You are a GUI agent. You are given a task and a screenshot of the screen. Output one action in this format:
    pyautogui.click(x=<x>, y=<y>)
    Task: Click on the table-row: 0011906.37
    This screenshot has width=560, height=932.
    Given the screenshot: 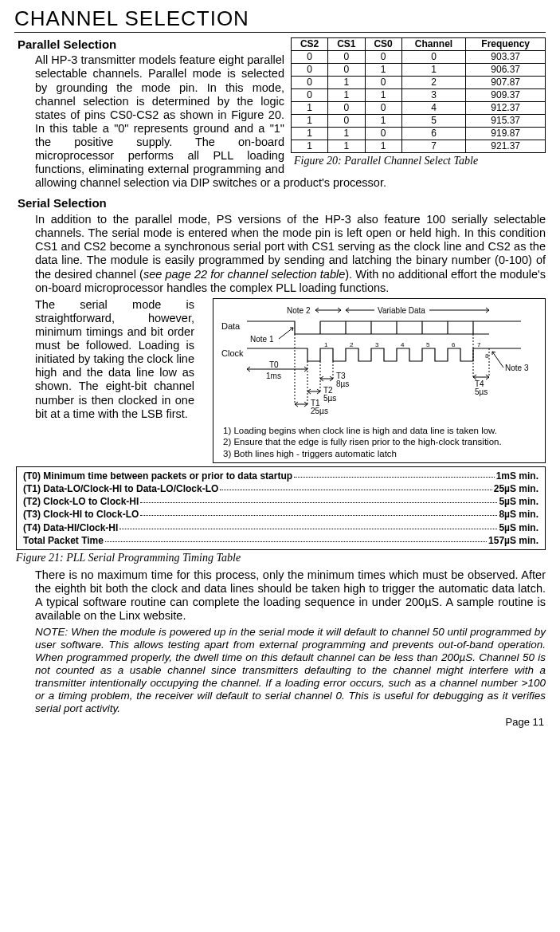 What is the action you would take?
    pyautogui.click(x=419, y=69)
    